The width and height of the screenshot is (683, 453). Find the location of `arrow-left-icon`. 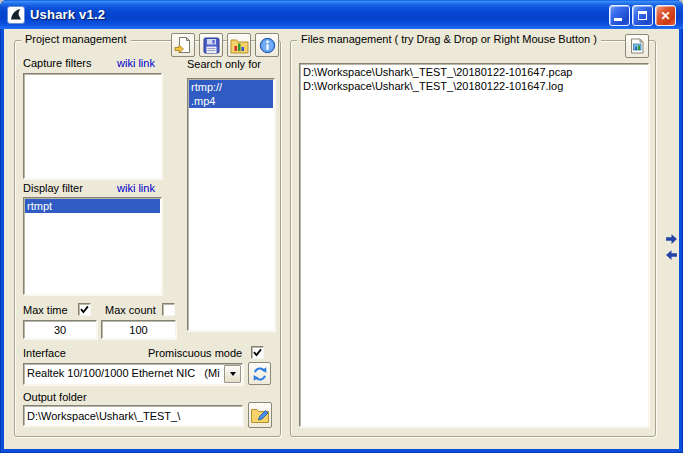

arrow-left-icon is located at coordinates (672, 255).